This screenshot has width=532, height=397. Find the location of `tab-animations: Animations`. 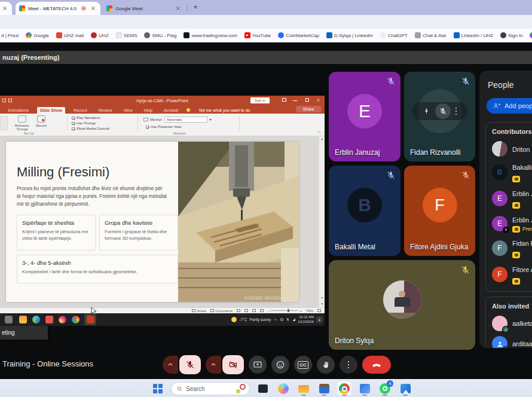

tab-animations: Animations is located at coordinates (18, 110).